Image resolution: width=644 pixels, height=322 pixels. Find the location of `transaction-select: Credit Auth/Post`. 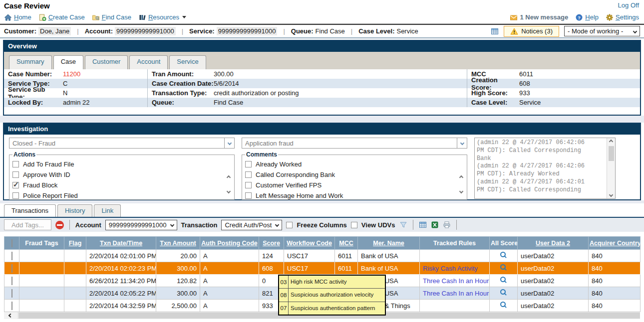

transaction-select: Credit Auth/Post is located at coordinates (252, 225).